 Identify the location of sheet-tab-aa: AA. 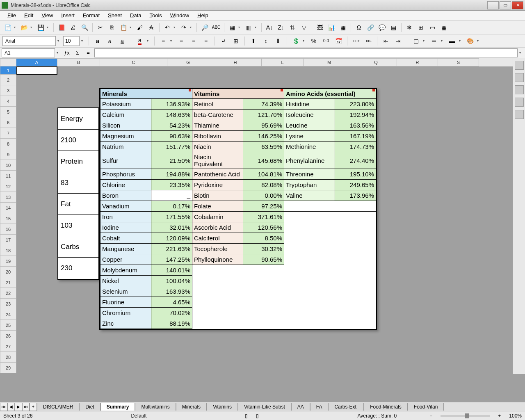
(301, 407).